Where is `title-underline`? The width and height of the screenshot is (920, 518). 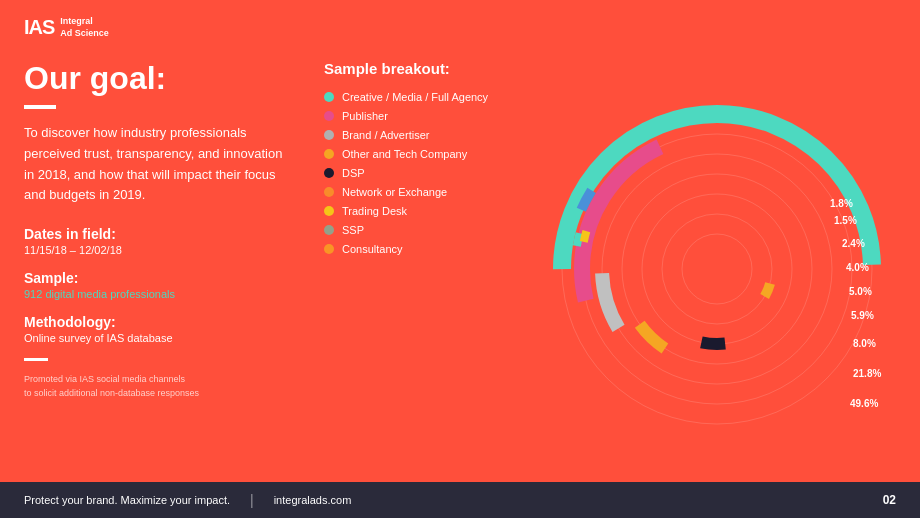 title-underline is located at coordinates (40, 107).